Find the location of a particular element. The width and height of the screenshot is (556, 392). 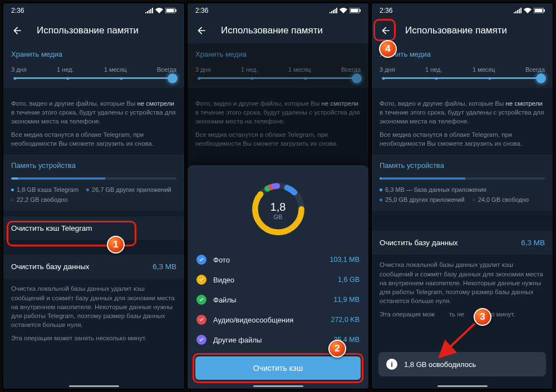

cat-row-audio: Аудио/видеосообщения 272,0 KB is located at coordinates (278, 320).